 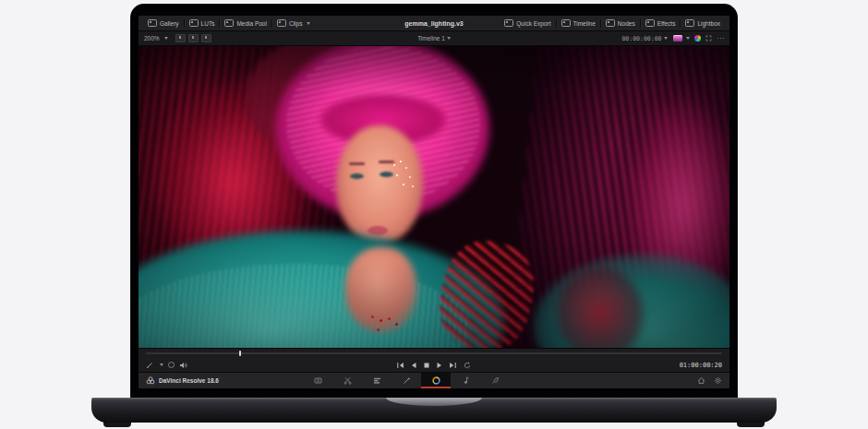 What do you see at coordinates (434, 410) in the screenshot?
I see `laptop-base` at bounding box center [434, 410].